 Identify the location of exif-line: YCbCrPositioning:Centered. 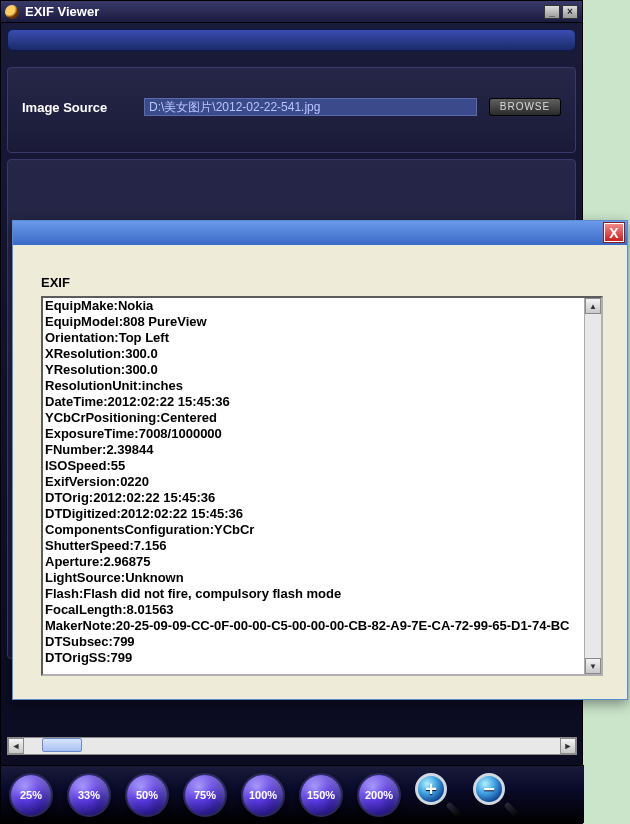
(314, 418).